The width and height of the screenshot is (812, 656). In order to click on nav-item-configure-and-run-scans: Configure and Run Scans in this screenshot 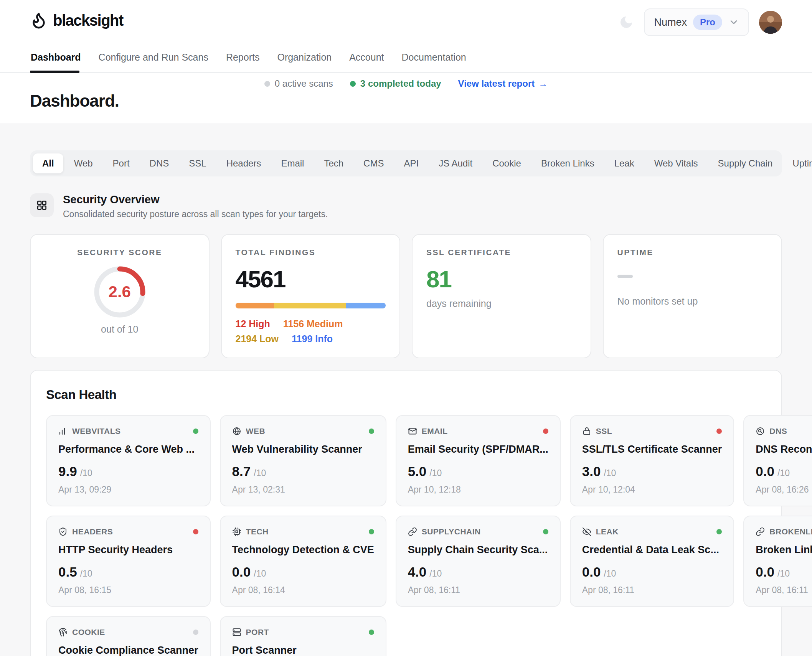, I will do `click(153, 58)`.